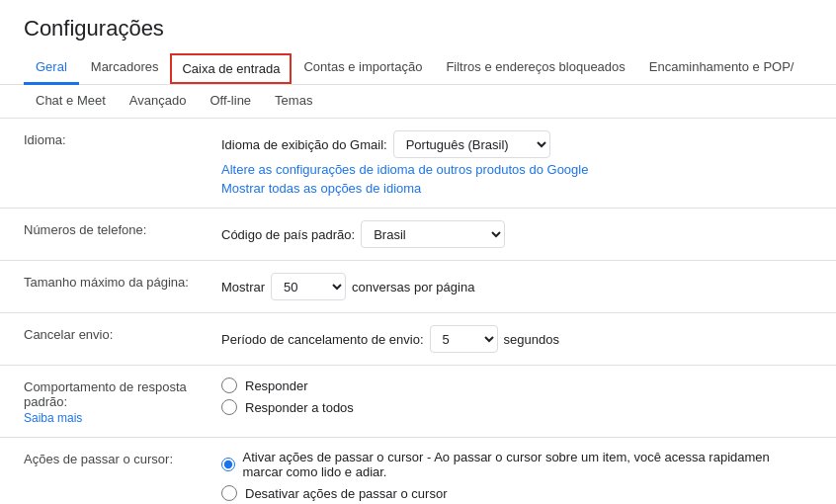 Image resolution: width=836 pixels, height=504 pixels. I want to click on label-resposta: Comportamento de resposta padrão: Saiba …, so click(123, 401).